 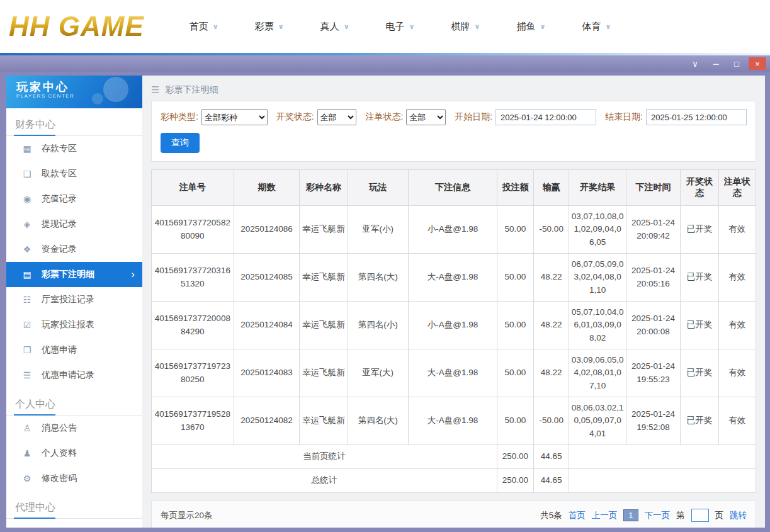 I want to click on summary-row-total: 总统计 250.00 44.65, so click(x=454, y=481).